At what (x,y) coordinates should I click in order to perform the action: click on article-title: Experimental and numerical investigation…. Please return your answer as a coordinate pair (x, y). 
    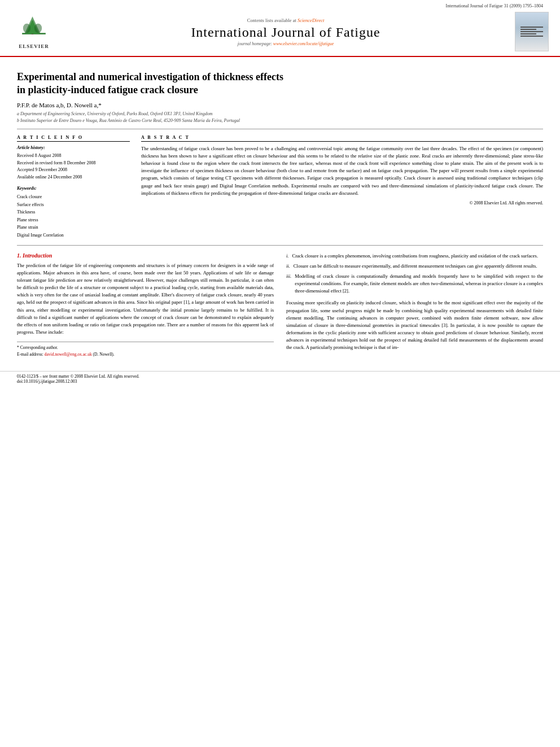
    Looking at the image, I should click on (280, 84).